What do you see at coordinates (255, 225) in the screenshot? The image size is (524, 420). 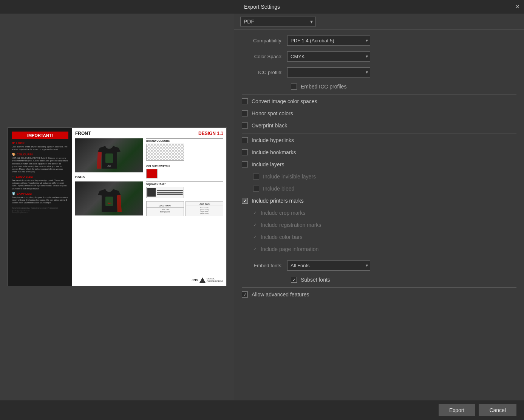 I see `registration-marks-check-icon: ✓` at bounding box center [255, 225].